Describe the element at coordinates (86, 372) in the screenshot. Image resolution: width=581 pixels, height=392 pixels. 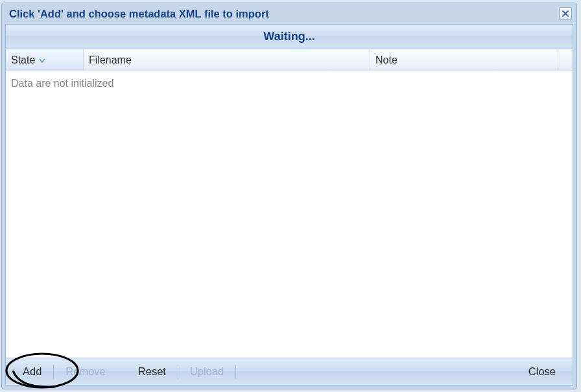
I see `remove-button: Remove` at that location.